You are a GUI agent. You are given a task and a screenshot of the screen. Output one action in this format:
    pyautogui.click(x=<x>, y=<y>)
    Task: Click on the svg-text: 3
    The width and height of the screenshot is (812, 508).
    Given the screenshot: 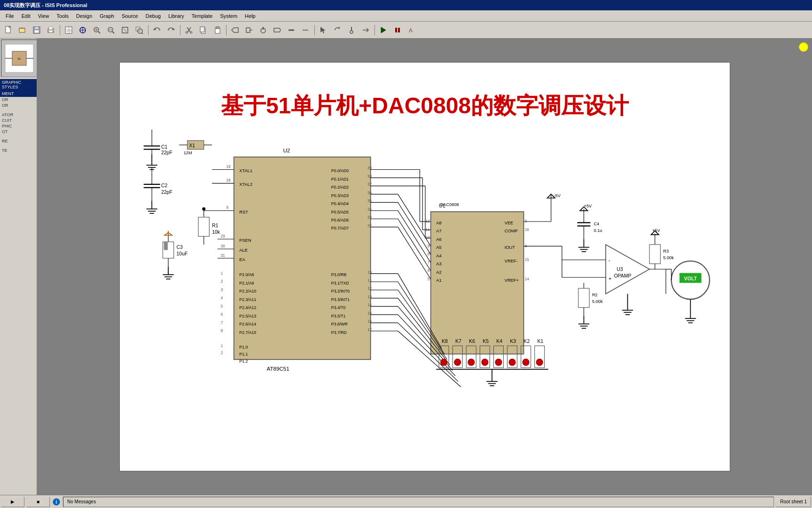 What is the action you would take?
    pyautogui.click(x=222, y=290)
    